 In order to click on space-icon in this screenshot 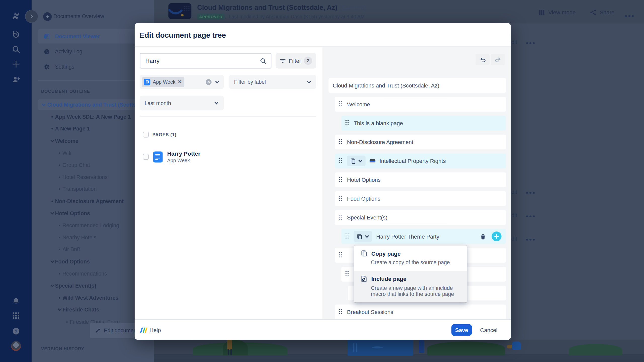, I will do `click(147, 82)`.